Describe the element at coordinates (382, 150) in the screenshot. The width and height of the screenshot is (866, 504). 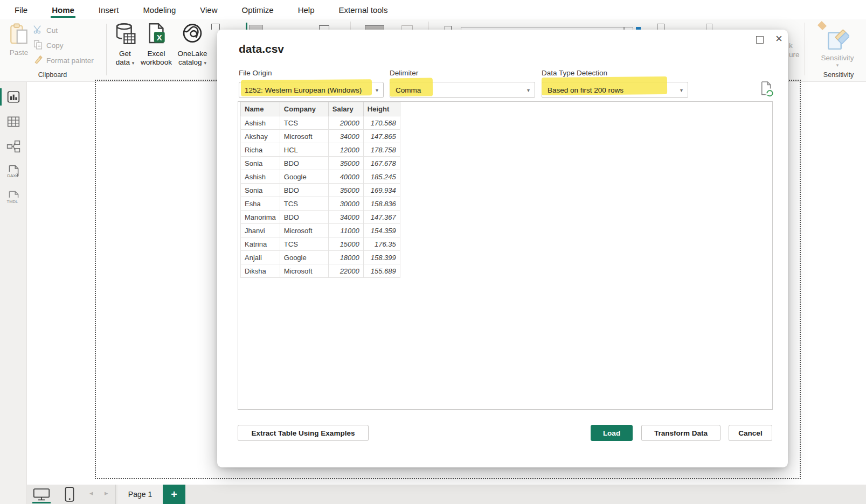
I see `table-cell: 178.758` at that location.